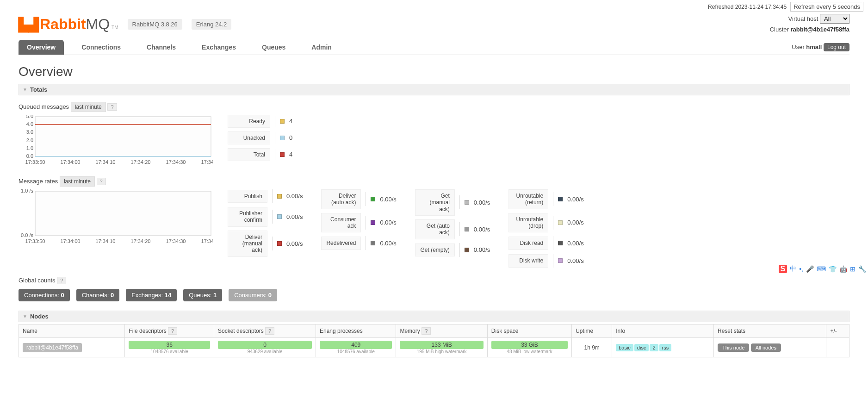 This screenshot has height=412, width=868. I want to click on col-header: +/-, so click(838, 331).